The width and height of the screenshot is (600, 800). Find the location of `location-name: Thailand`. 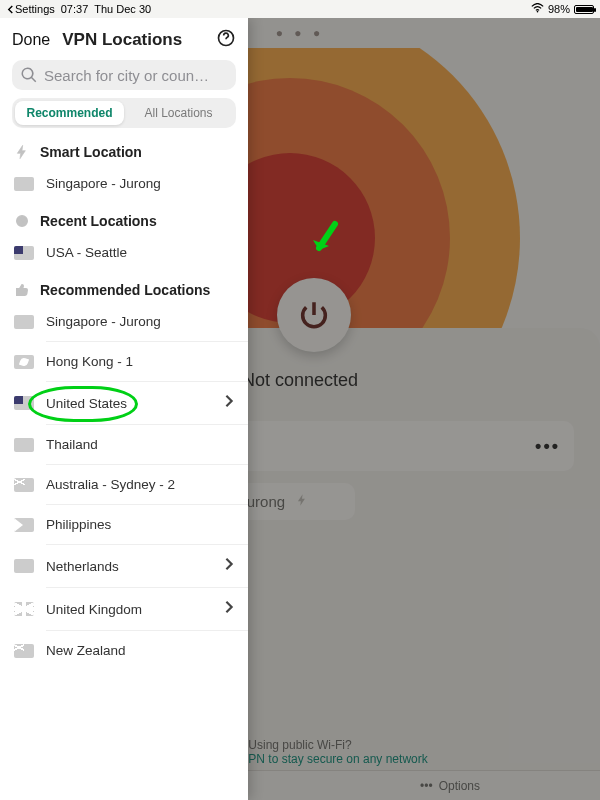

location-name: Thailand is located at coordinates (72, 444).